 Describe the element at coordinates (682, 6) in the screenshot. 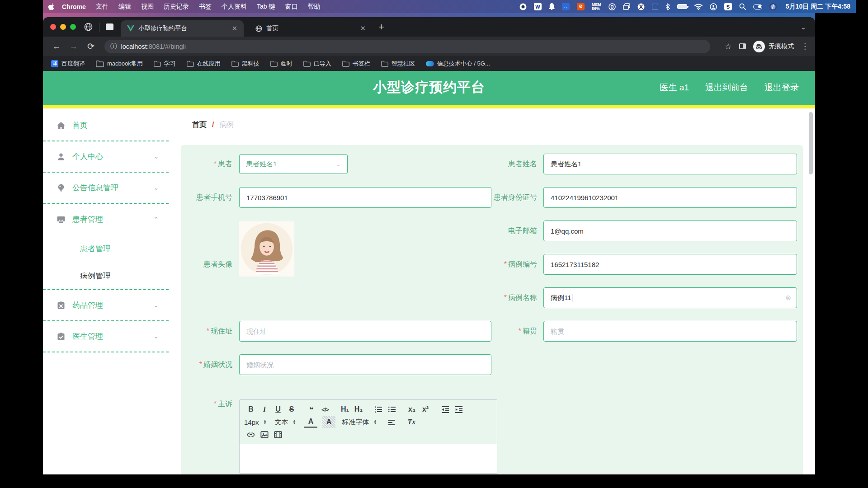

I see `battery-icon` at that location.